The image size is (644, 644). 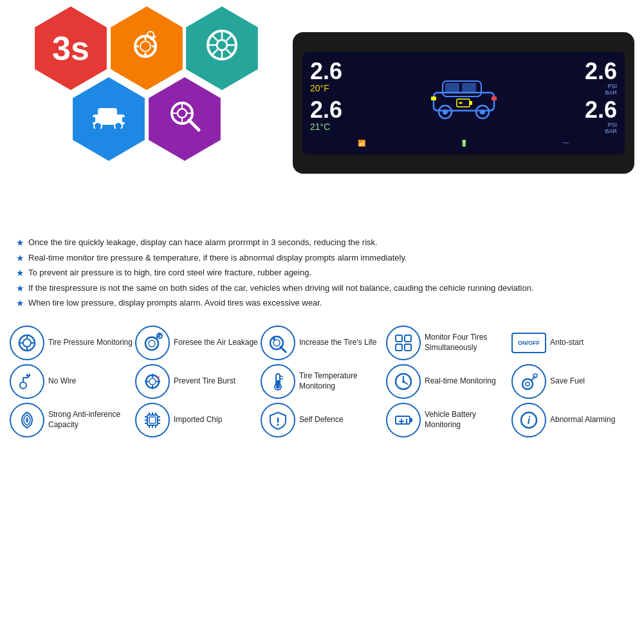 I want to click on tire-pressure-icon, so click(x=27, y=343).